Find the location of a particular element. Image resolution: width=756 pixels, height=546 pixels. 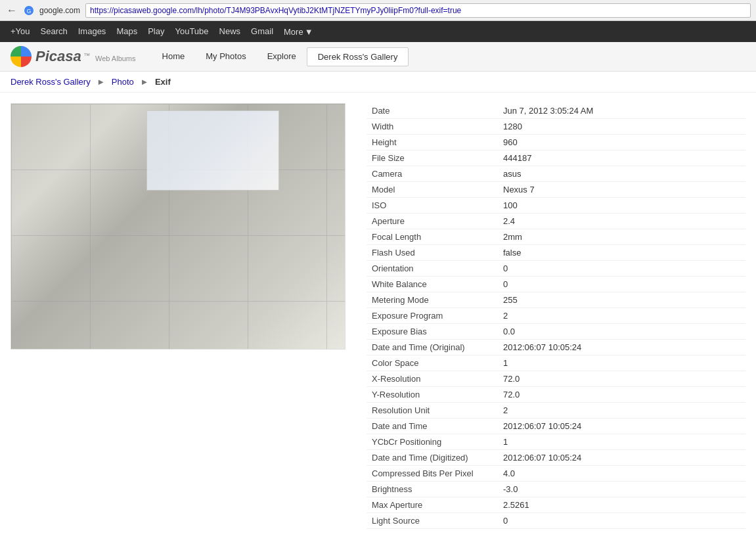

exif-key: YCbCr Positioning is located at coordinates (432, 442).